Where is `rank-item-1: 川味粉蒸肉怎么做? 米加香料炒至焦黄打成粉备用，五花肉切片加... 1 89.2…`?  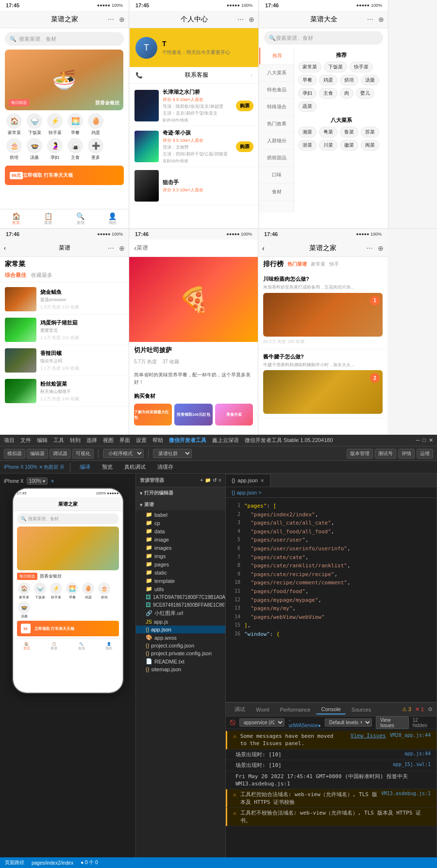
rank-item-1: 川味粉蒸肉怎么做? 米加香料炒至焦黄打成粉备用，五花肉切片加... 1 89.2… is located at coordinates (323, 310).